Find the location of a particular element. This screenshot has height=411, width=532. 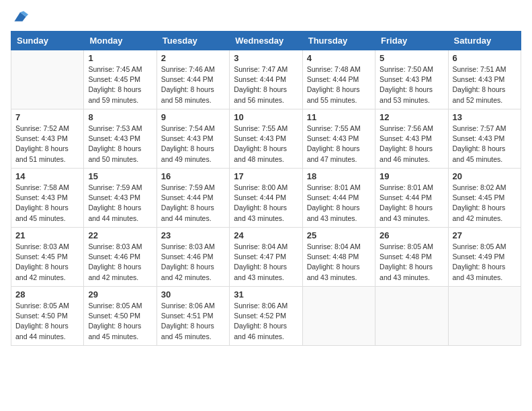

calendar-cell: 16Sunrise: 7:59 AM Sunset: 4:44 PM Dayli… is located at coordinates (193, 198).